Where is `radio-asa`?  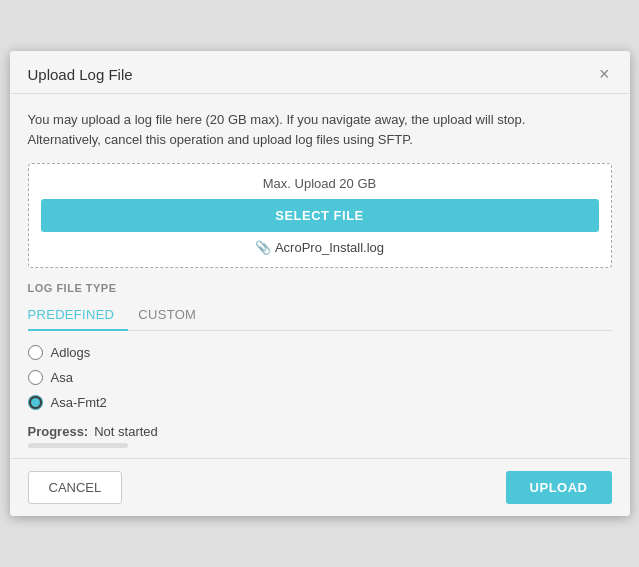
radio-asa is located at coordinates (36, 378).